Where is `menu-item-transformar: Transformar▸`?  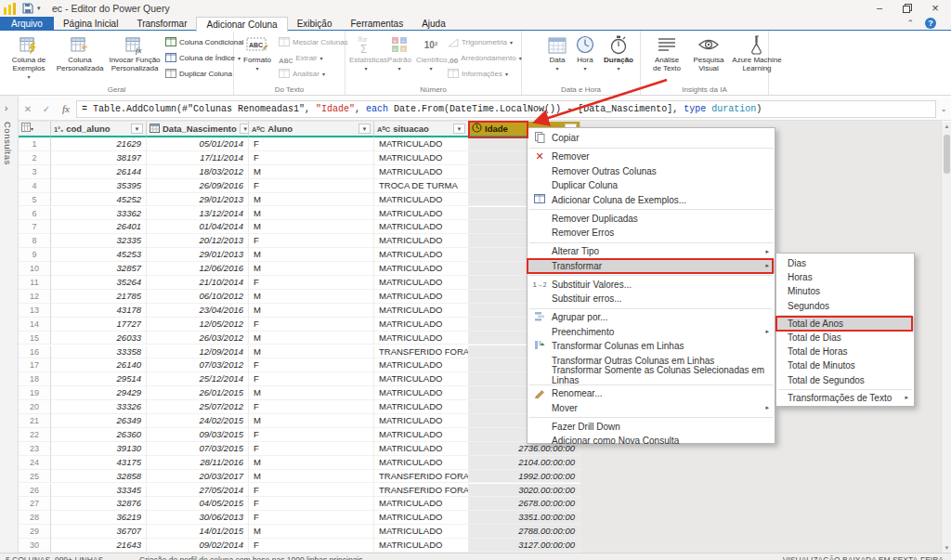 menu-item-transformar: Transformar▸ is located at coordinates (651, 266).